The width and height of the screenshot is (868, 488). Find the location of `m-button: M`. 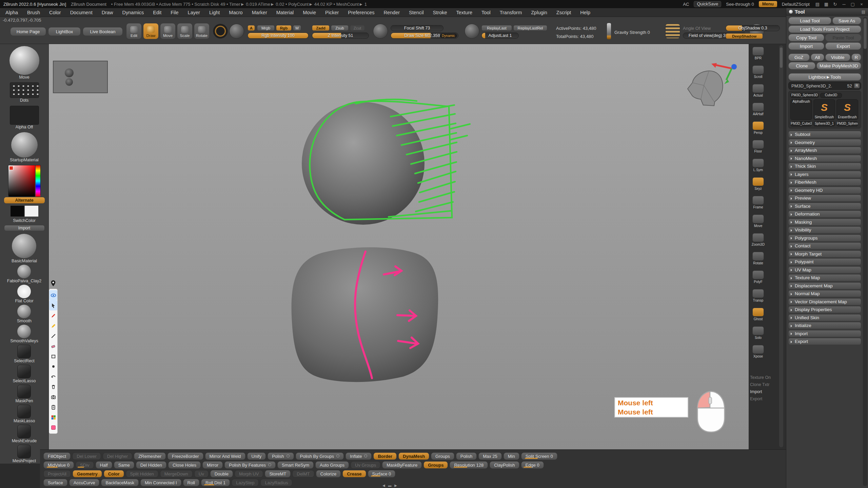

m-button: M is located at coordinates (297, 28).